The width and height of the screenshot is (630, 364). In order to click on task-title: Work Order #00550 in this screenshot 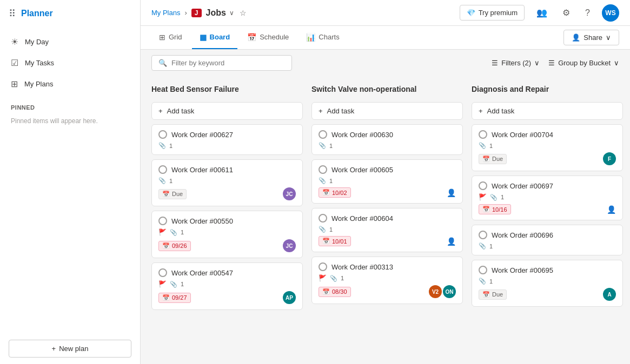, I will do `click(202, 221)`.